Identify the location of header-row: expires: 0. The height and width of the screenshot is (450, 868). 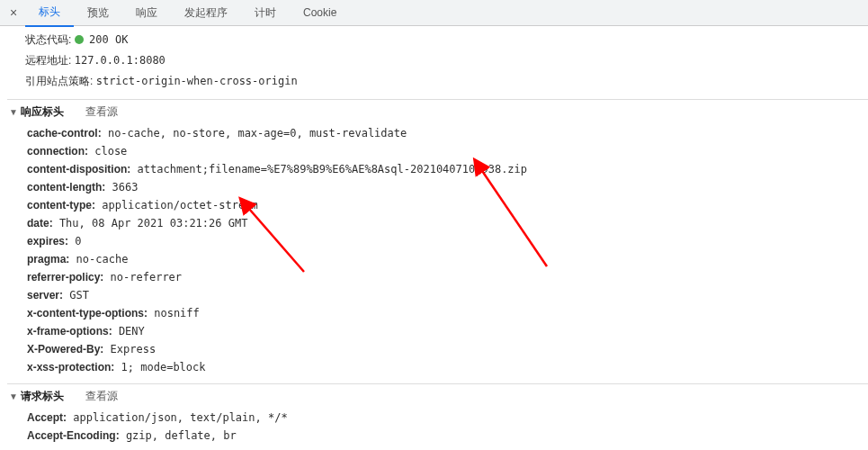
(437, 241).